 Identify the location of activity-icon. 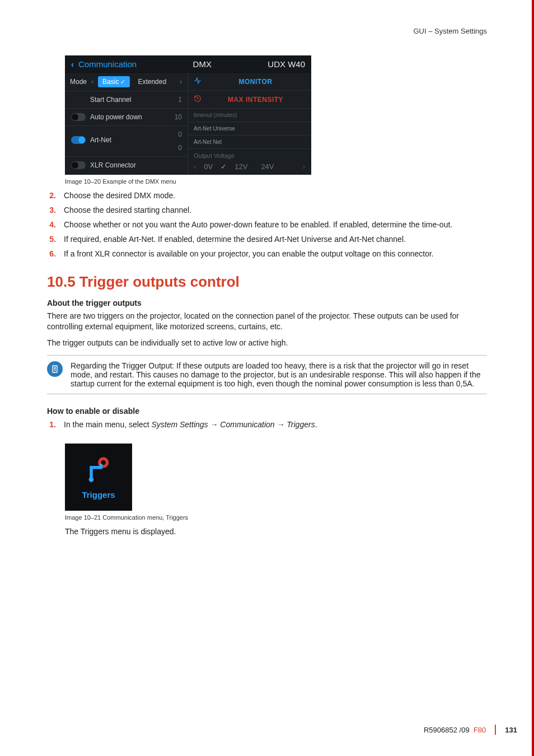
(198, 82).